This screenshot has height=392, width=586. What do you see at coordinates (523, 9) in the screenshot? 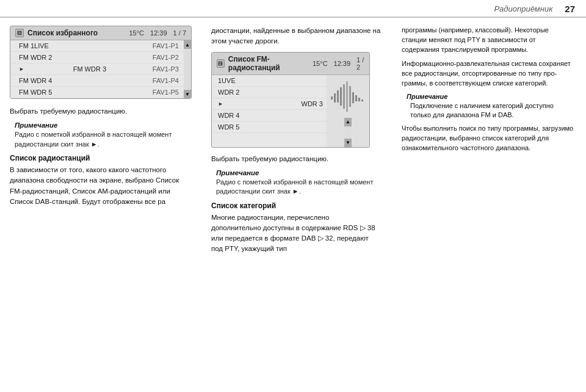
I see `chapter-title: Радиоприёмник` at bounding box center [523, 9].